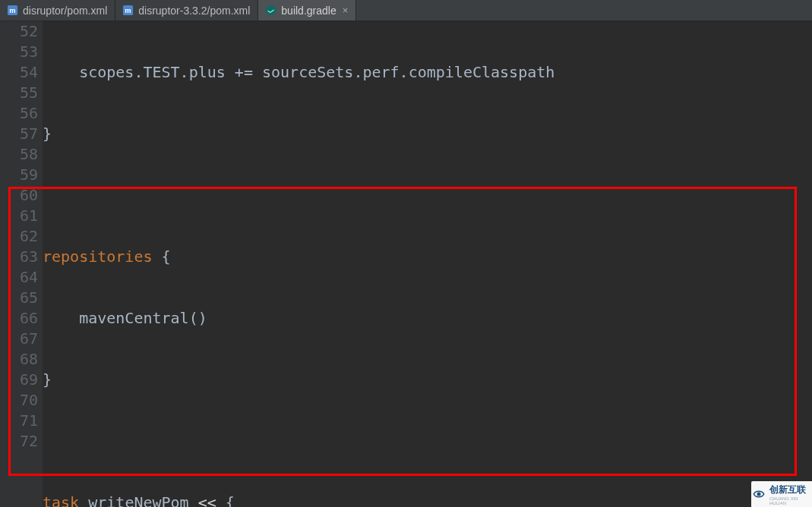 The width and height of the screenshot is (812, 507). What do you see at coordinates (21, 264) in the screenshot?
I see `line-number-gutter: 52 53 54 55 56 57 58 59 60 61 62 63 64 6…` at bounding box center [21, 264].